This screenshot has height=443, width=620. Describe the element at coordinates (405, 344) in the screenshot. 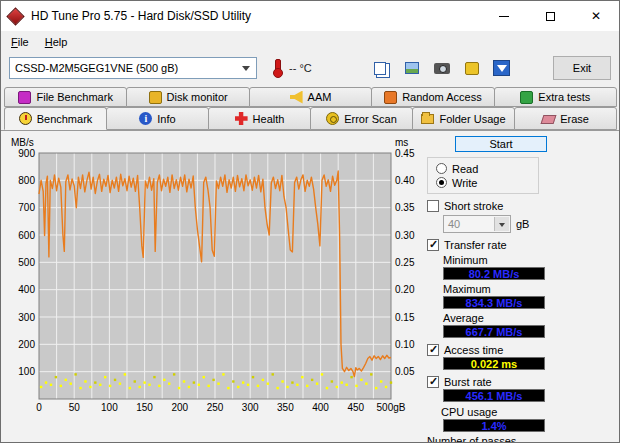

I see `svg-text: 0.10` at that location.